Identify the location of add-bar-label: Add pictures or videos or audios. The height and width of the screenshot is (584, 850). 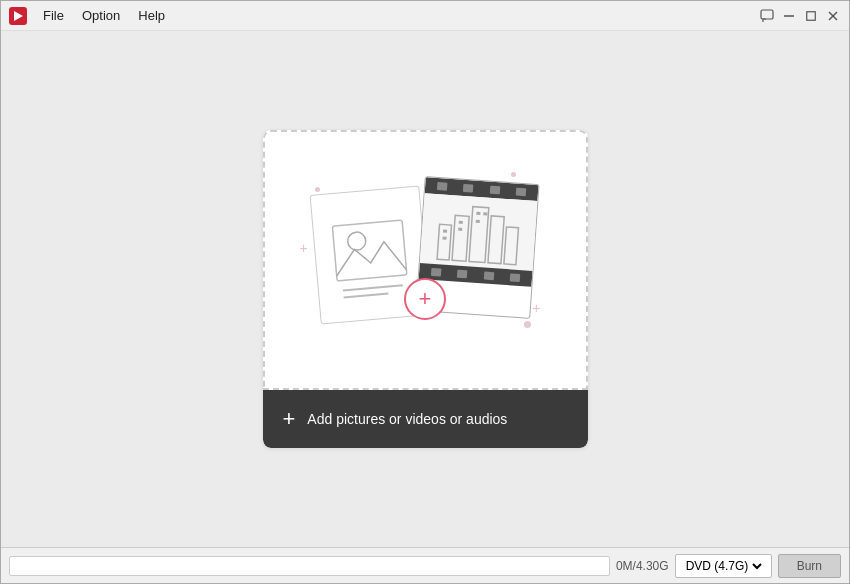
(407, 419).